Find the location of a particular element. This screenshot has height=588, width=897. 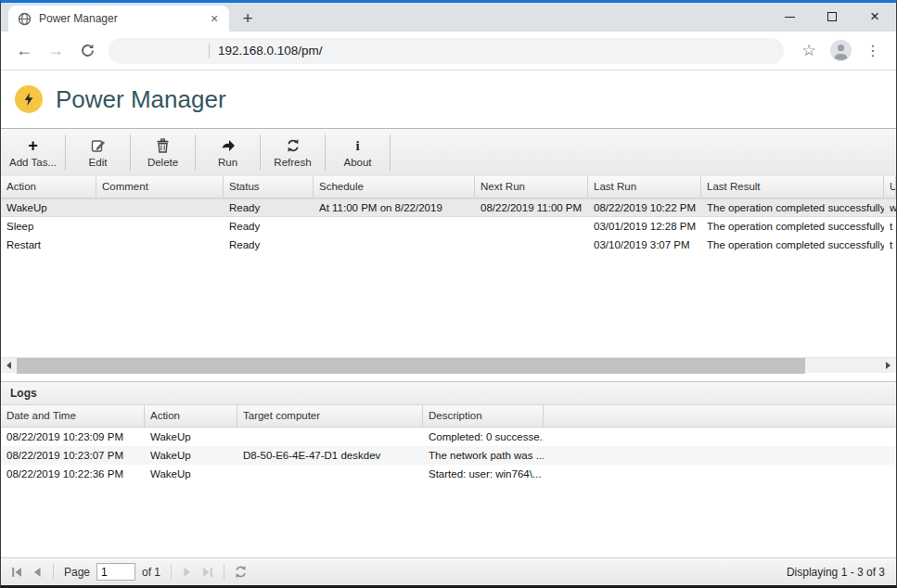

menu-button: ⋮ is located at coordinates (873, 51).